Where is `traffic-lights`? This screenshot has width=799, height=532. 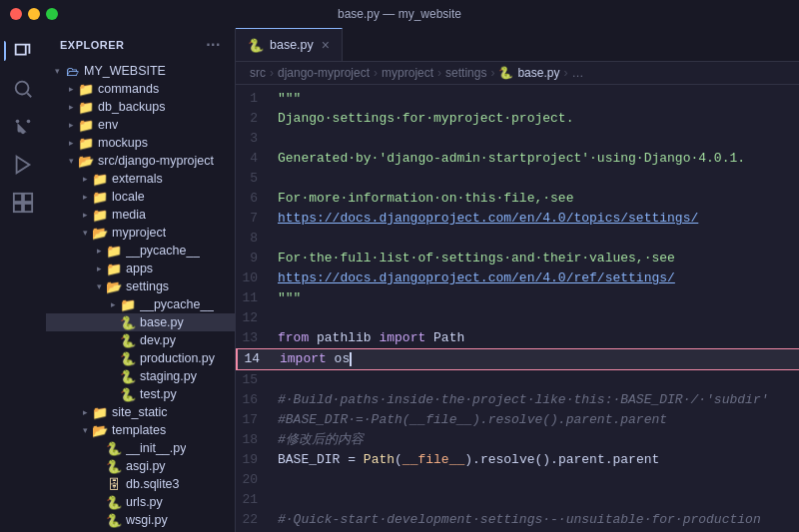
traffic-lights is located at coordinates (34, 14).